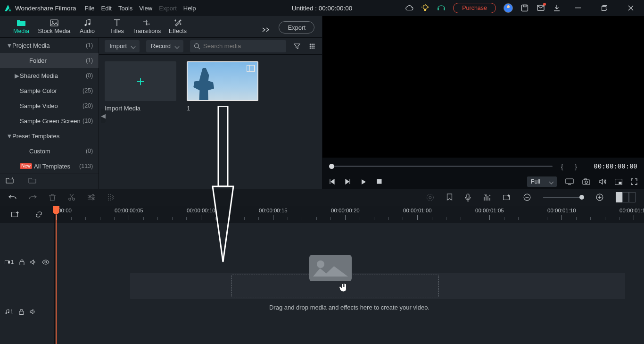 The image size is (644, 344). Describe the element at coordinates (332, 182) in the screenshot. I see `step-back-icon` at that location.